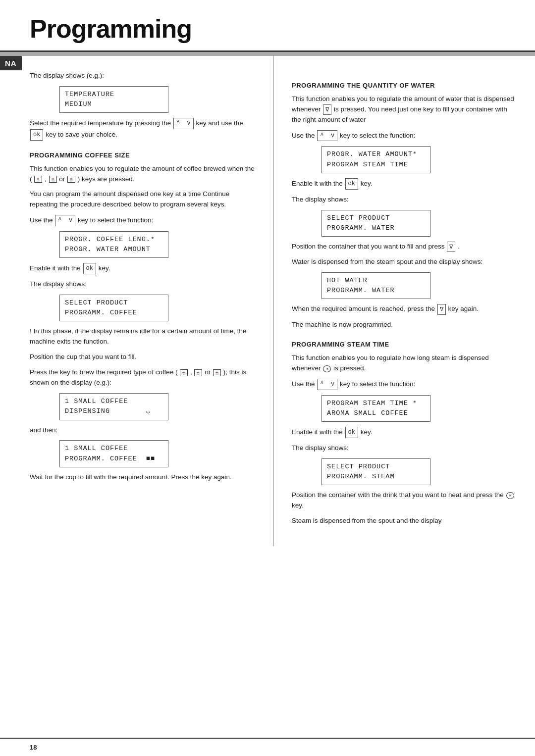 The width and height of the screenshot is (535, 756). I want to click on select-temp-paragraph: Select the required temperature by press…, so click(143, 129).